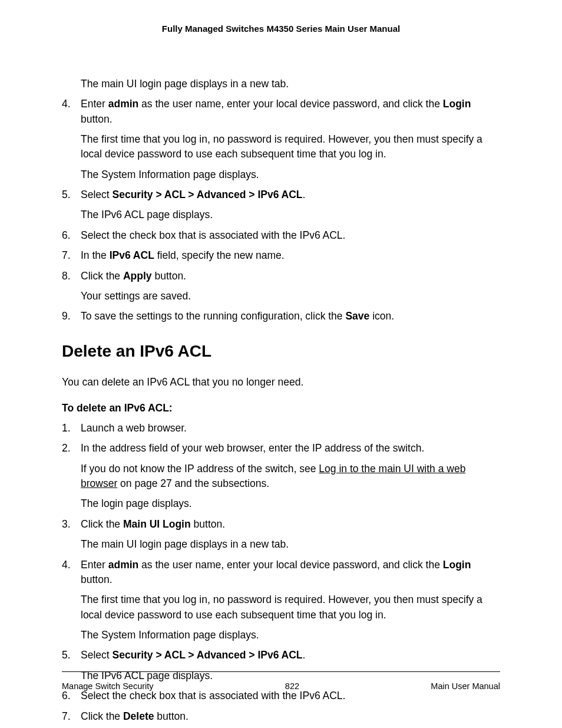 The height and width of the screenshot is (728, 562). I want to click on body-text: Click the Delete button., so click(290, 717).